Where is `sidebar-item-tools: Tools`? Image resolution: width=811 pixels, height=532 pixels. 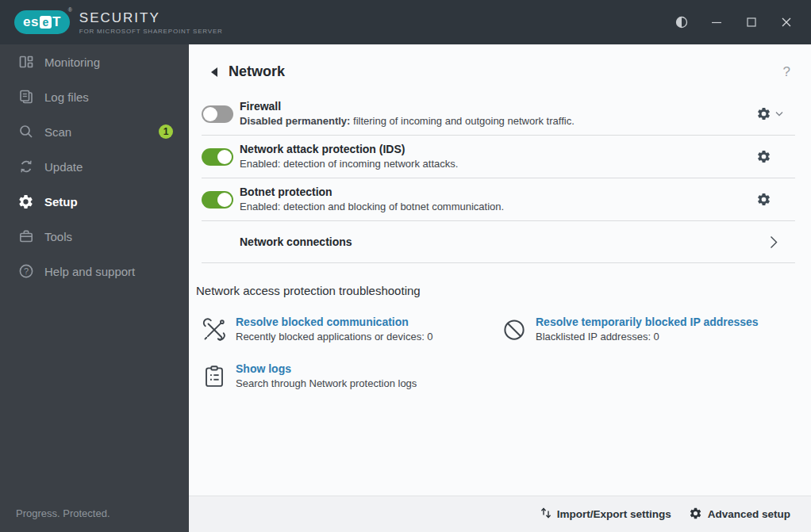 sidebar-item-tools: Tools is located at coordinates (94, 236).